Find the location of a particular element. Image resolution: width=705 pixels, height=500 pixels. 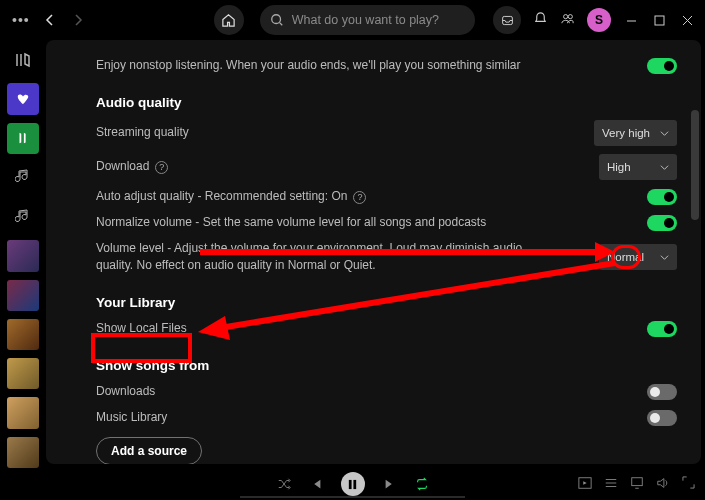

sidebar-liked-songs is located at coordinates (23, 98).